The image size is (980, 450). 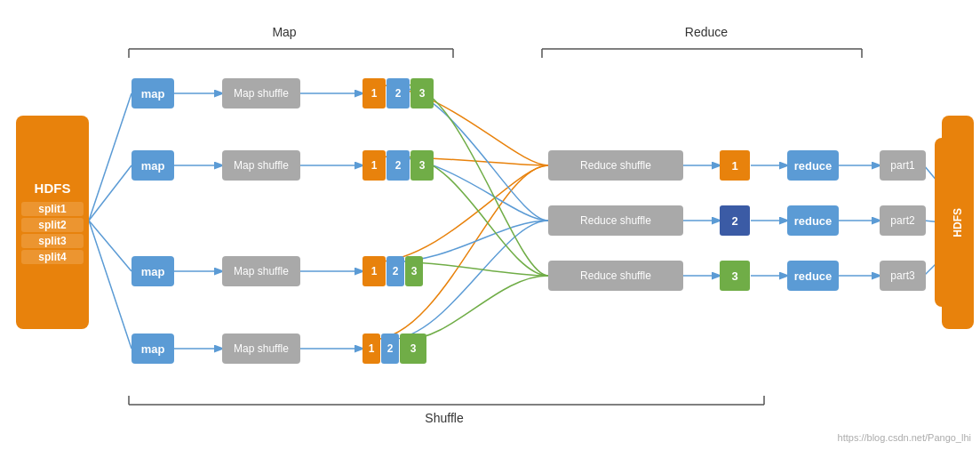 I want to click on part-cell-1-0: 1, so click(x=374, y=165).